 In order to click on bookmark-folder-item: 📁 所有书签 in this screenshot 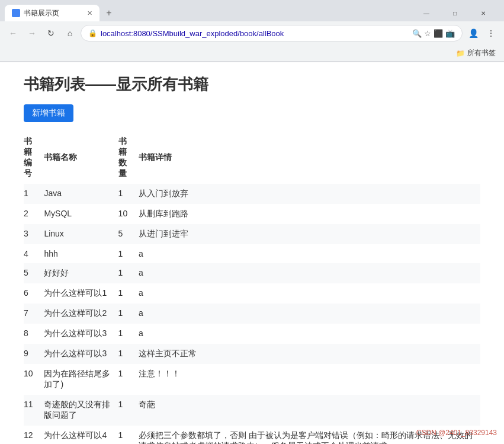, I will do `click(476, 53)`.